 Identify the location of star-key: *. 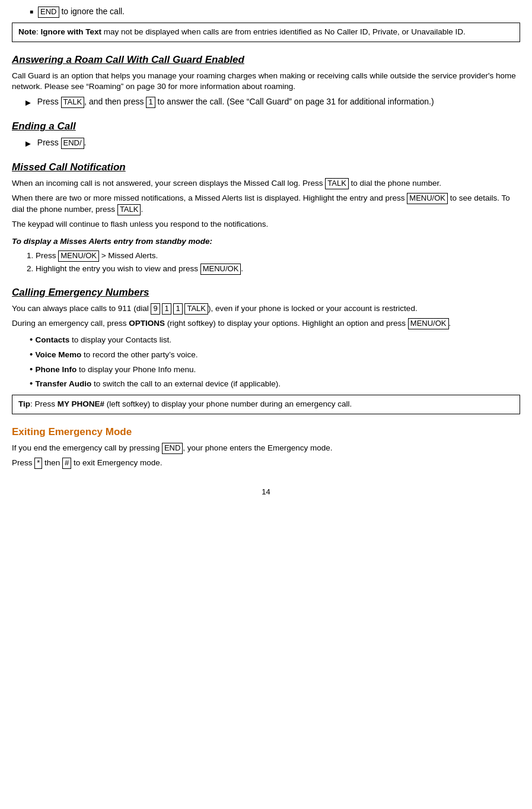
(38, 463).